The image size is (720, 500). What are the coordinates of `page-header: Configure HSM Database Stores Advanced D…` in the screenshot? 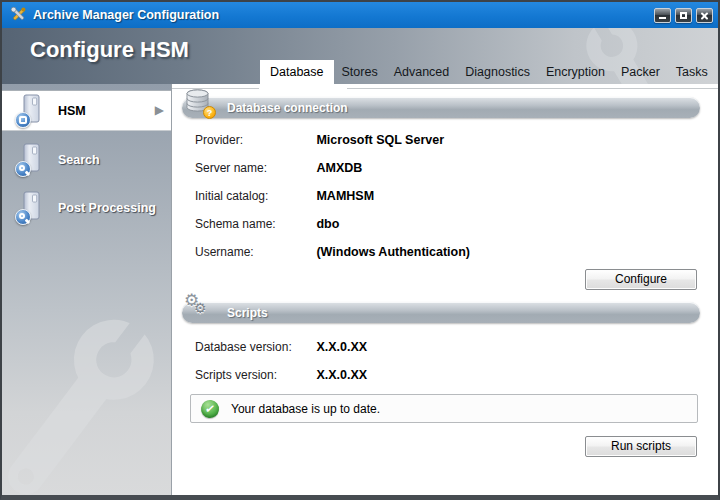 It's located at (360, 56).